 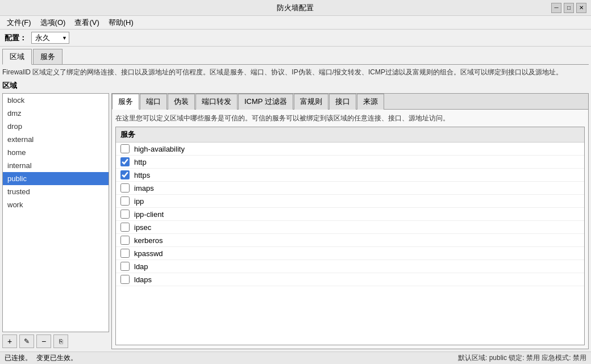 I want to click on close-button: ✕, so click(x=581, y=8).